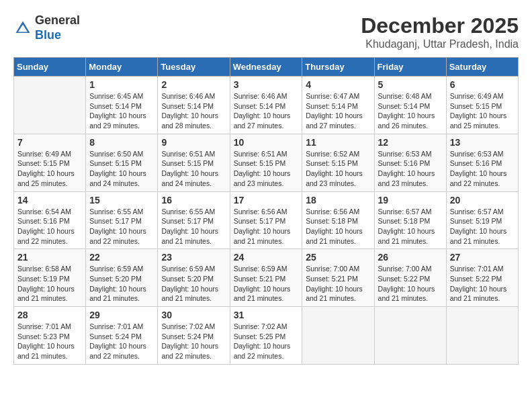 Image resolution: width=532 pixels, height=411 pixels. What do you see at coordinates (122, 200) in the screenshot?
I see `day-number: 15` at bounding box center [122, 200].